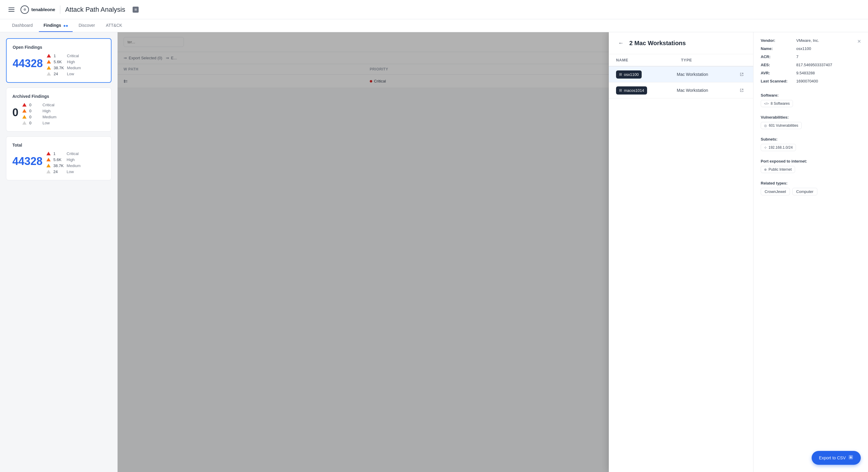  Describe the element at coordinates (811, 63) in the screenshot. I see `details-section: Vendor: VMware, Inc. Name: osx1100 ACR: …` at that location.